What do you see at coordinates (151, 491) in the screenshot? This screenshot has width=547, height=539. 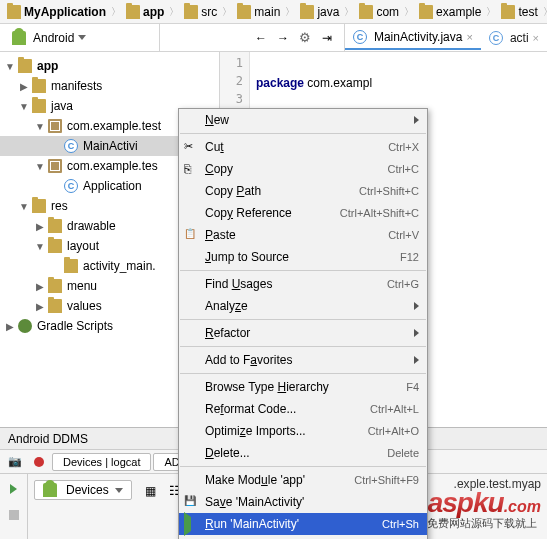 I see `grid-view-button: ▦` at bounding box center [151, 491].